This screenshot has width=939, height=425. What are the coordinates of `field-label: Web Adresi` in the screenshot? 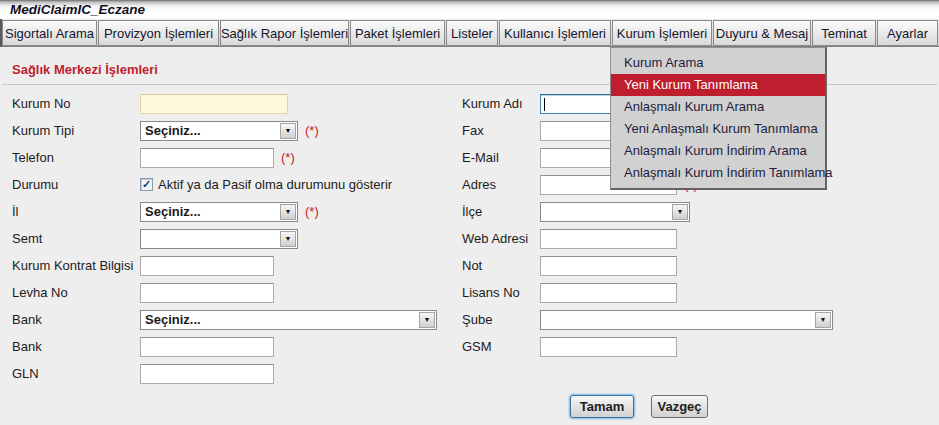 It's located at (501, 238).